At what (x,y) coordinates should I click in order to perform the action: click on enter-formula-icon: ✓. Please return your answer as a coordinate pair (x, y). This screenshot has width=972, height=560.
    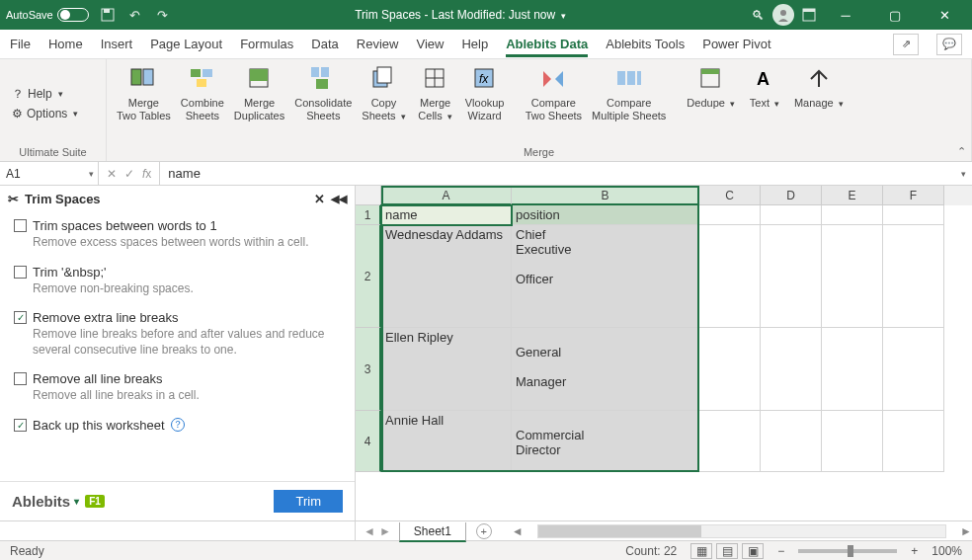
    Looking at the image, I should click on (129, 174).